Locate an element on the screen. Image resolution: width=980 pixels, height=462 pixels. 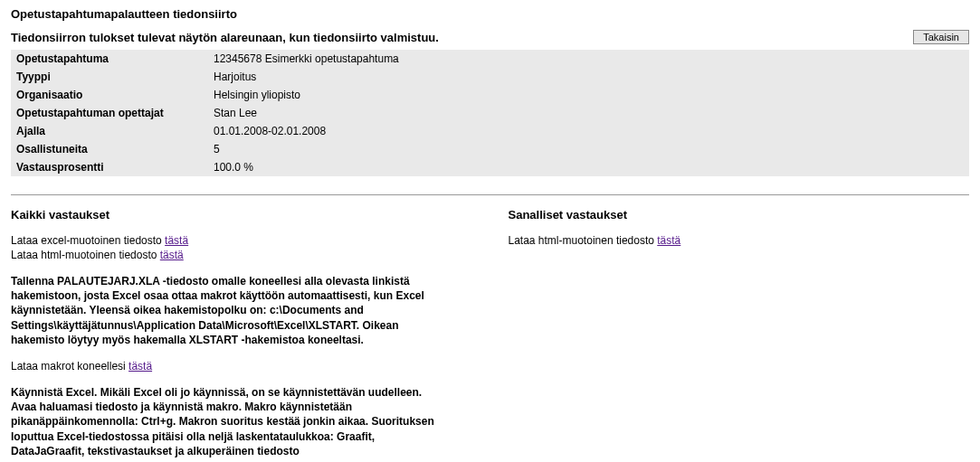
info-label: Organisaatio is located at coordinates (109, 95).